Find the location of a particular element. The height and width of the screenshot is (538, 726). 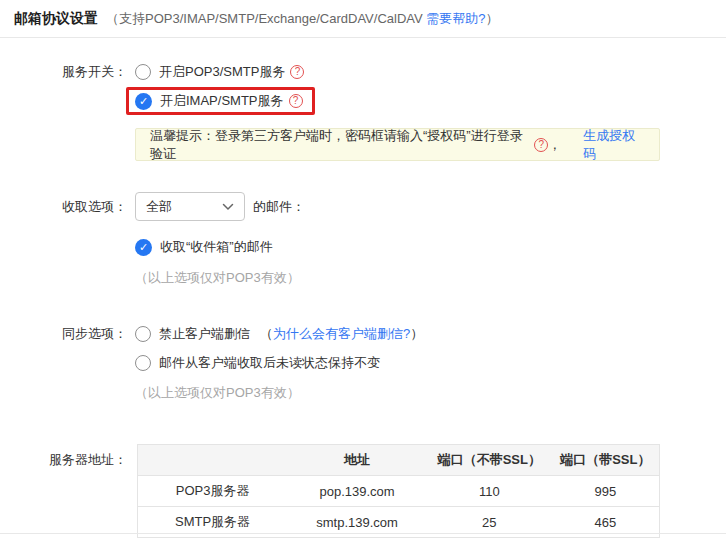

radio-option-label: 开启POP3/SMTP服务 is located at coordinates (222, 72).